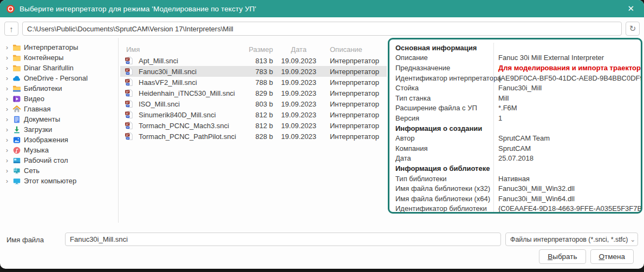  What do you see at coordinates (562, 256) in the screenshot?
I see `select-button: Выбрать` at bounding box center [562, 256].